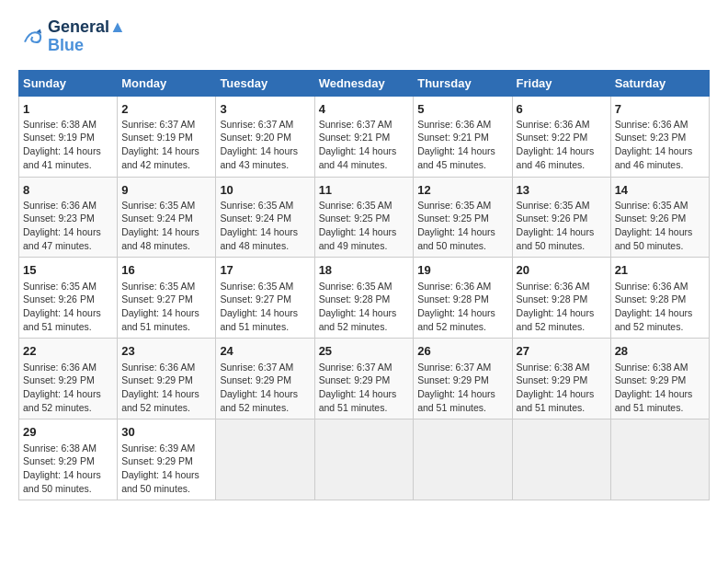 The image size is (728, 563). I want to click on calendar-row: 22Sunrise: 6:36 AMSunset: 9:29 PMDayligh…, so click(364, 379).